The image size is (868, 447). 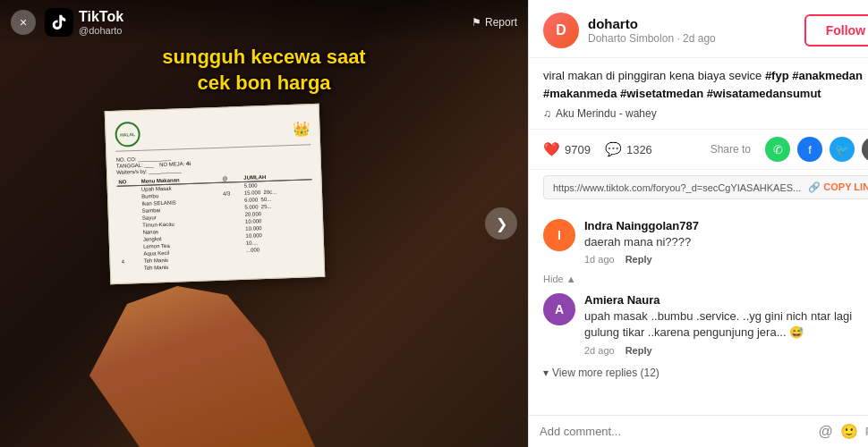 What do you see at coordinates (559, 235) in the screenshot?
I see `comment-avatar: I` at bounding box center [559, 235].